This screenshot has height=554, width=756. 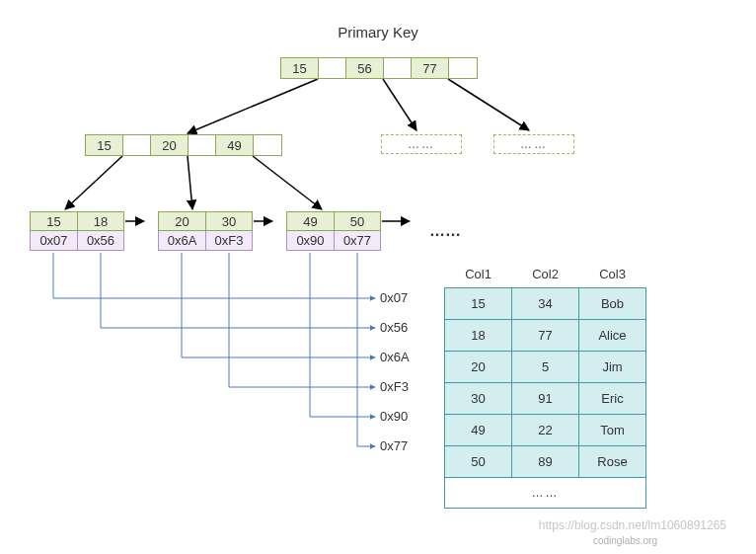 I want to click on leaf-pointer: 0xF3, so click(x=229, y=241).